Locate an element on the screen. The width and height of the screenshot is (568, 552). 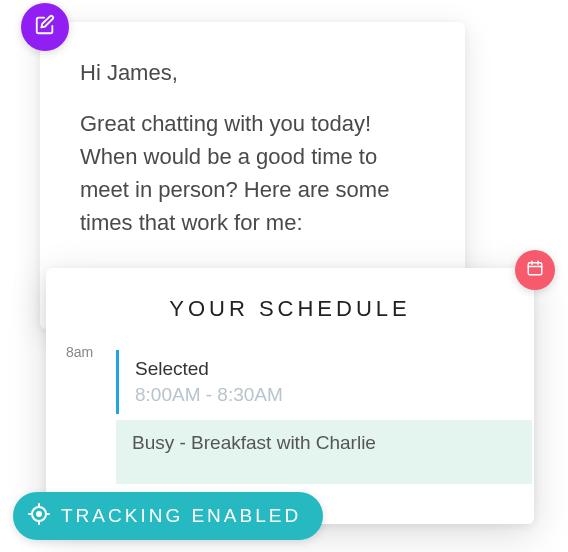
time-marker: 8am is located at coordinates (80, 352).